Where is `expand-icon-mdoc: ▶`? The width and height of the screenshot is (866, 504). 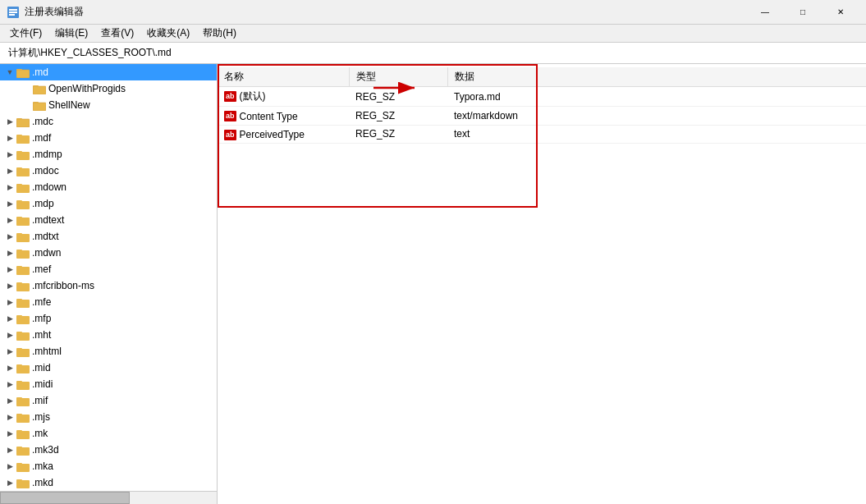
expand-icon-mdoc: ▶ is located at coordinates (10, 171).